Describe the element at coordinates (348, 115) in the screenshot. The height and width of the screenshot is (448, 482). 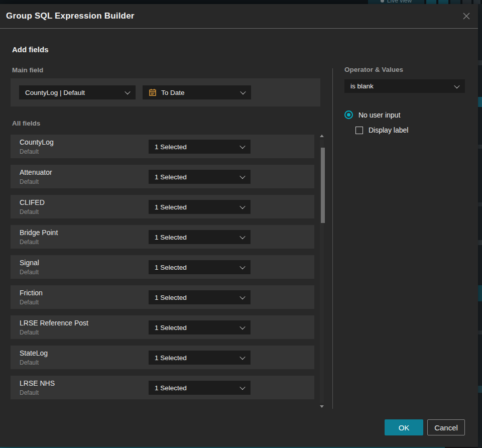
I see `radio-icon` at that location.